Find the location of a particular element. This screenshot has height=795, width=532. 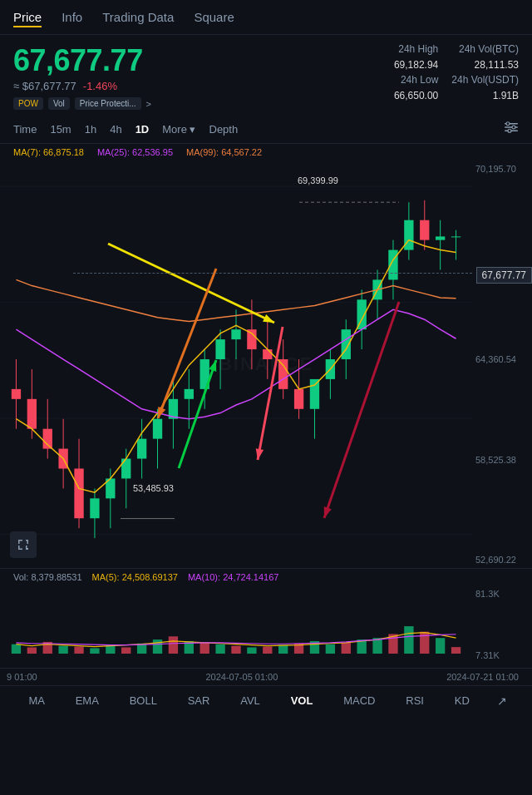

volume-section: Vol: 8,379.88531 MA(5): 24,508.69137 MA(… is located at coordinates (266, 618).